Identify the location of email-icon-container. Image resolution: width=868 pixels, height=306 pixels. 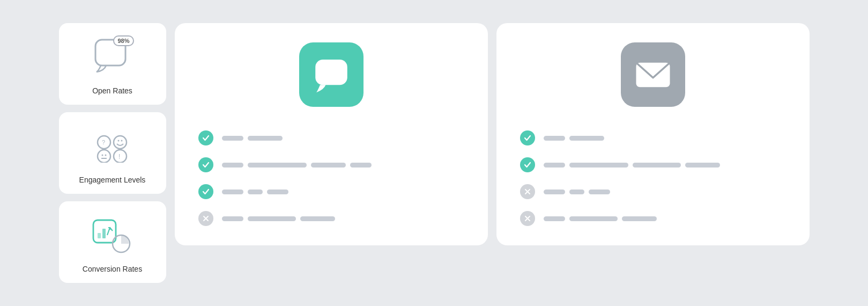
(653, 75).